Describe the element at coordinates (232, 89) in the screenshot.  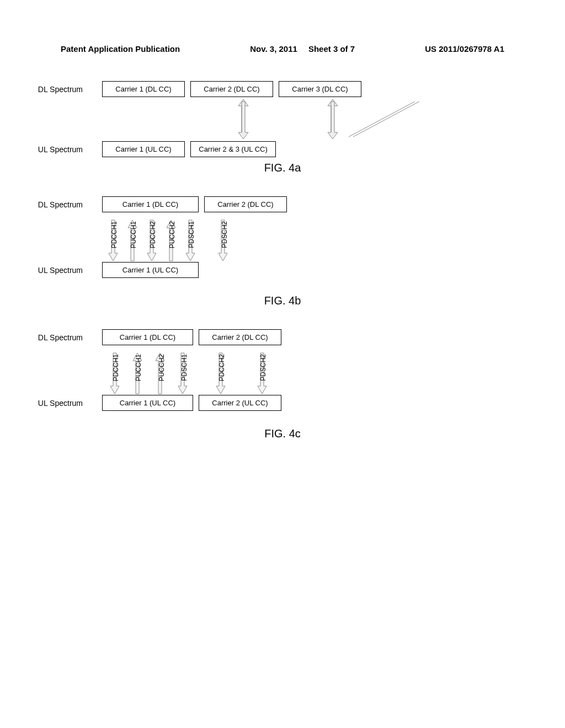
I see `fig4a-dl-carrier-2: Carrier 2 (DL CC)` at that location.